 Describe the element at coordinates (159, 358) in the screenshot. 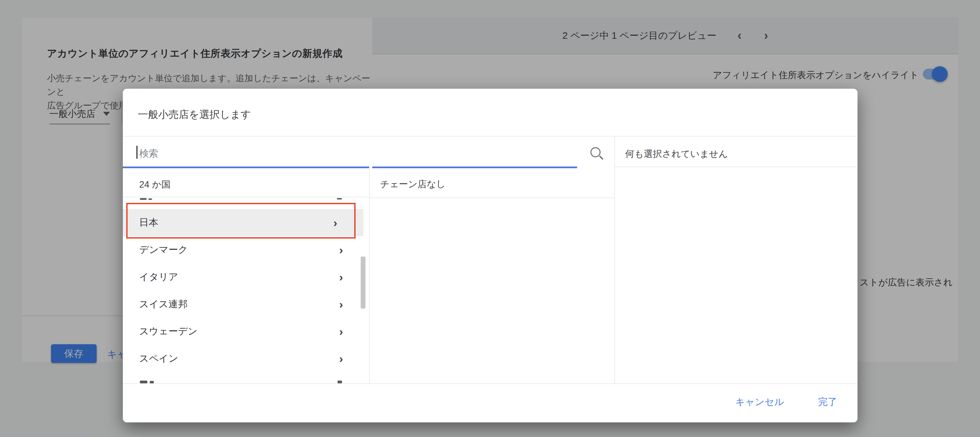

I see `country-label: スペイン` at that location.